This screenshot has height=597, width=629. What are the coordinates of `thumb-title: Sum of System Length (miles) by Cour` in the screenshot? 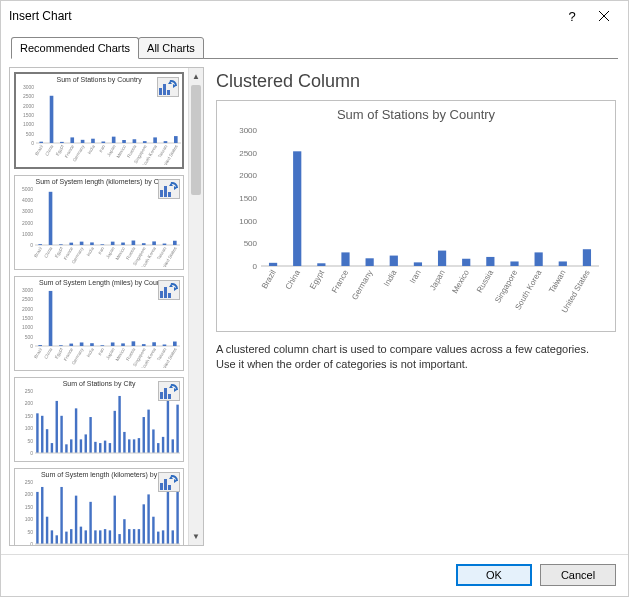 It's located at (99, 282).